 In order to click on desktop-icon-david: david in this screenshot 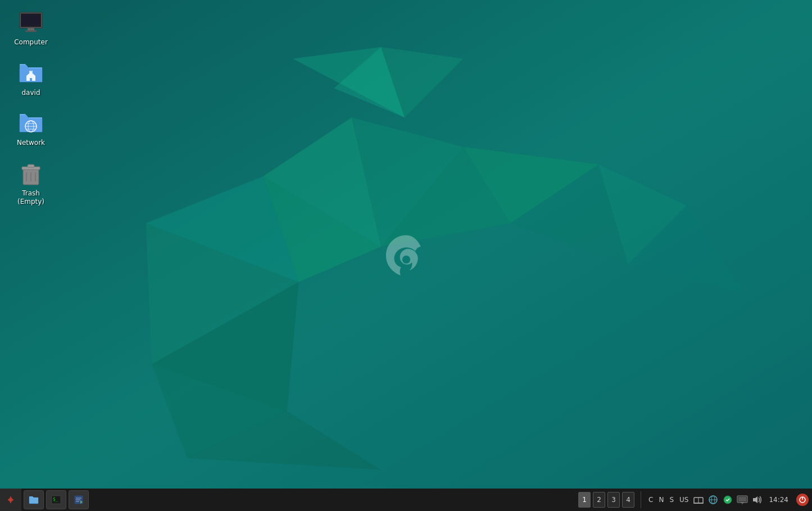, I will do `click(31, 79)`.